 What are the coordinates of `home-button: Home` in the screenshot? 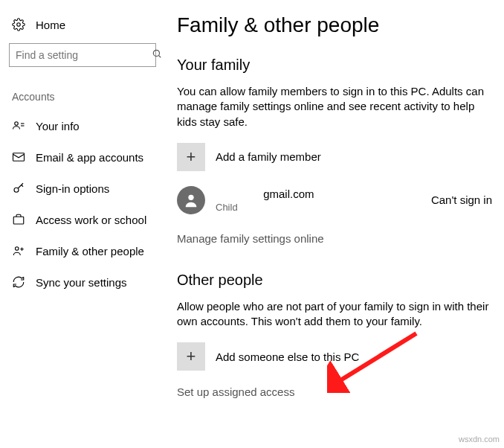 It's located at (85, 29).